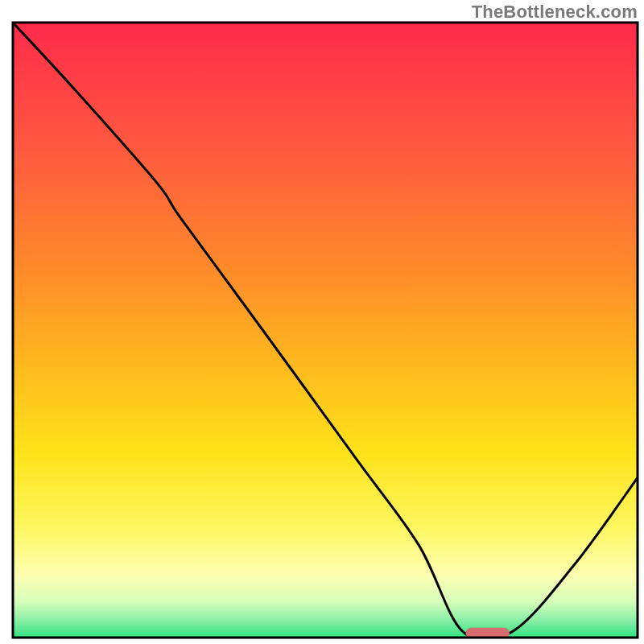 This screenshot has width=644, height=644. What do you see at coordinates (555, 12) in the screenshot?
I see `watermark-text: TheBottleneck.com` at bounding box center [555, 12].